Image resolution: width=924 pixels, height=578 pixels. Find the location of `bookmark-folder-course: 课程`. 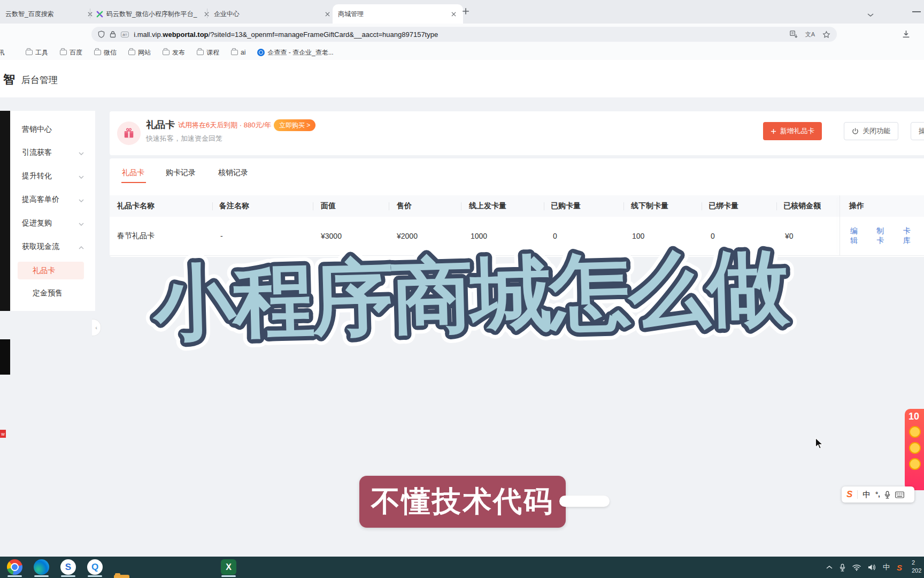

bookmark-folder-course: 课程 is located at coordinates (208, 52).